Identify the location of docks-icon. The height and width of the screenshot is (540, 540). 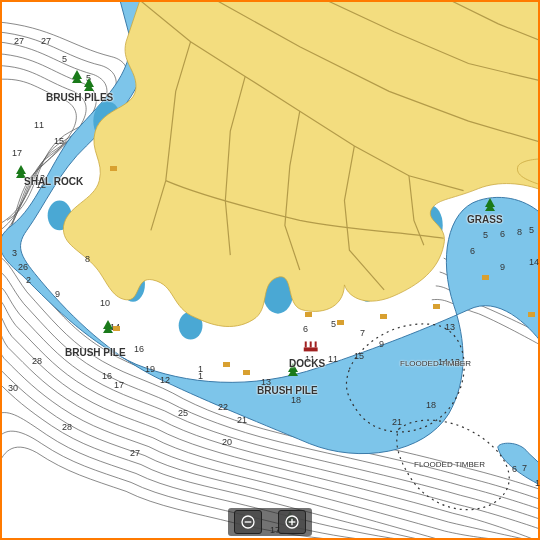
(311, 346).